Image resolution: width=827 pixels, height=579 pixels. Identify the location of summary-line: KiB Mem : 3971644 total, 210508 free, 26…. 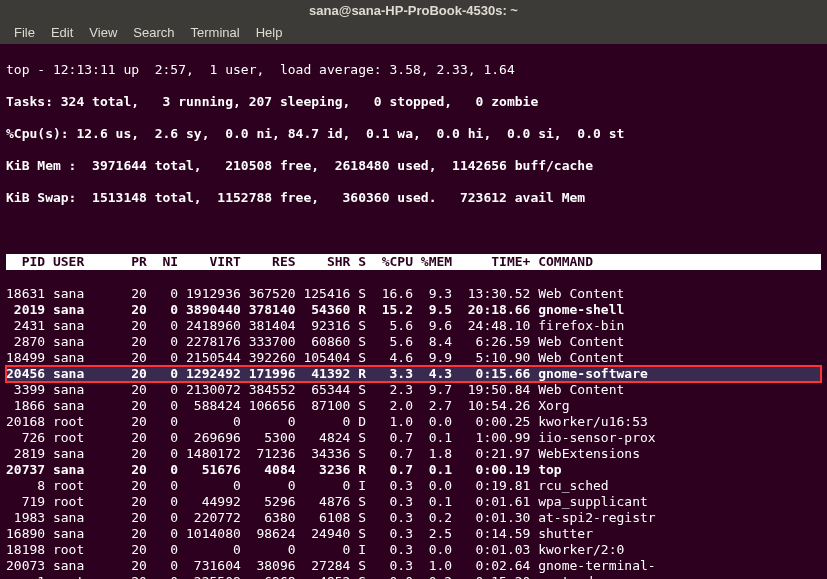
(414, 166).